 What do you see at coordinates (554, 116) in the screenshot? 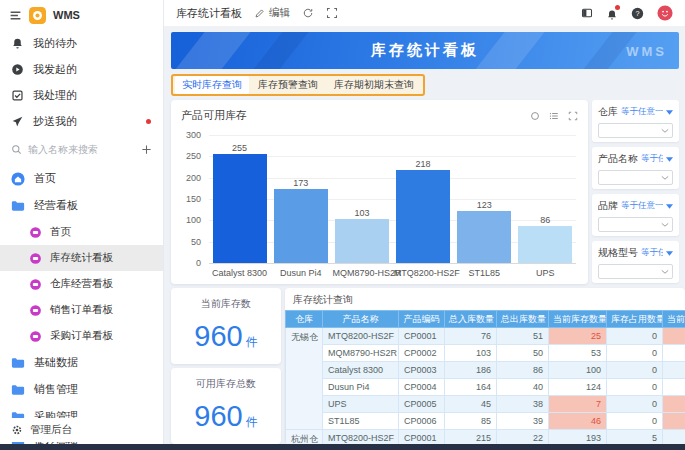
I see `chart-detail-list-icon` at bounding box center [554, 116].